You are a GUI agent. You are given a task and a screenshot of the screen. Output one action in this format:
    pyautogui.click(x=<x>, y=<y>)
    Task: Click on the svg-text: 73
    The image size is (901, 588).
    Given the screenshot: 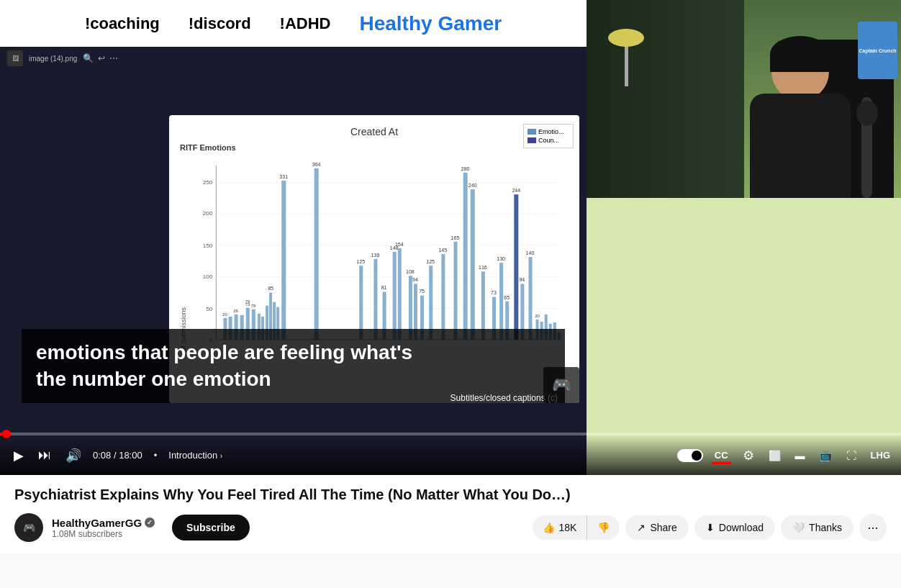 What is the action you would take?
    pyautogui.click(x=494, y=294)
    